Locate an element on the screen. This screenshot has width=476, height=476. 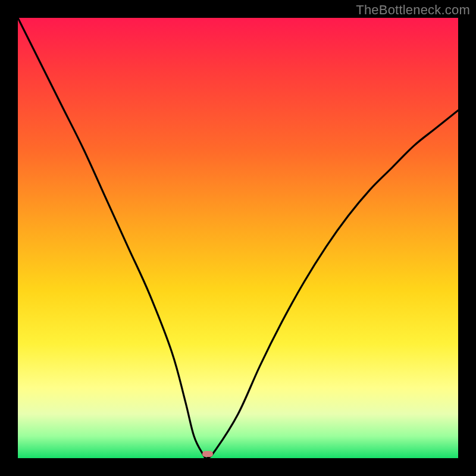
watermark-text: TheBottleneck.com is located at coordinates (413, 10).